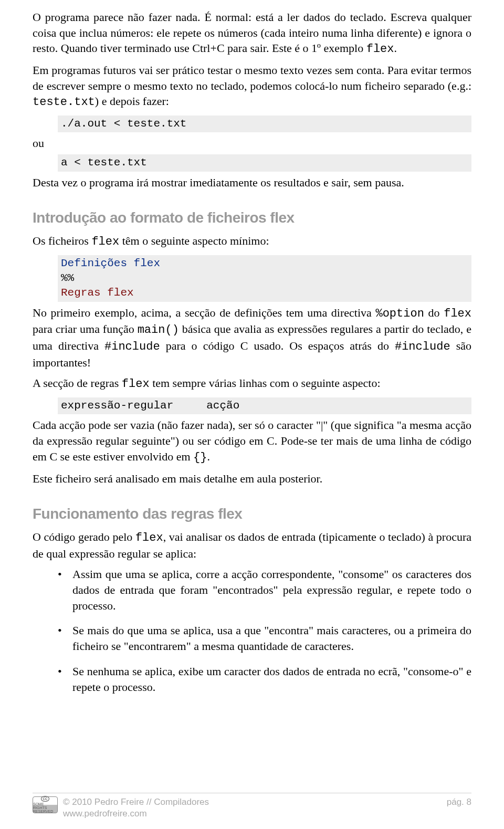 The height and width of the screenshot is (829, 504). What do you see at coordinates (252, 242) in the screenshot?
I see `sec1-paragraph-1: Os ficheiros flex têm o seguinte aspecto…` at bounding box center [252, 242].